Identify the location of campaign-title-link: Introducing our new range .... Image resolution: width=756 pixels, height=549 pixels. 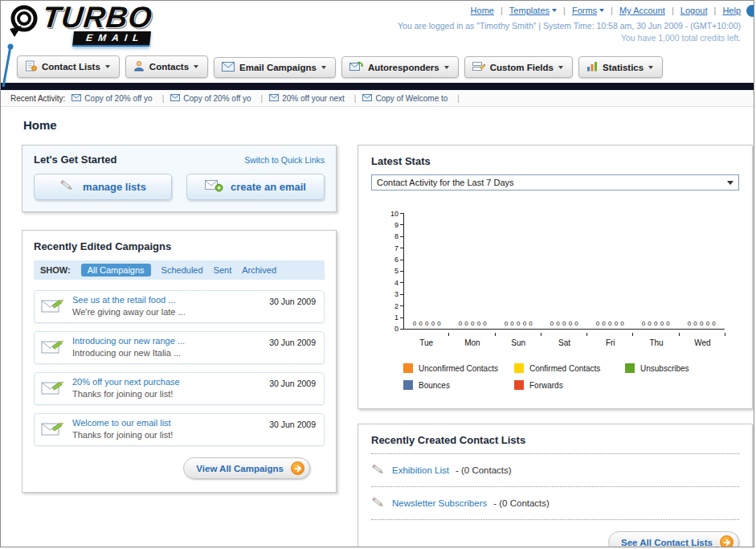
(167, 341).